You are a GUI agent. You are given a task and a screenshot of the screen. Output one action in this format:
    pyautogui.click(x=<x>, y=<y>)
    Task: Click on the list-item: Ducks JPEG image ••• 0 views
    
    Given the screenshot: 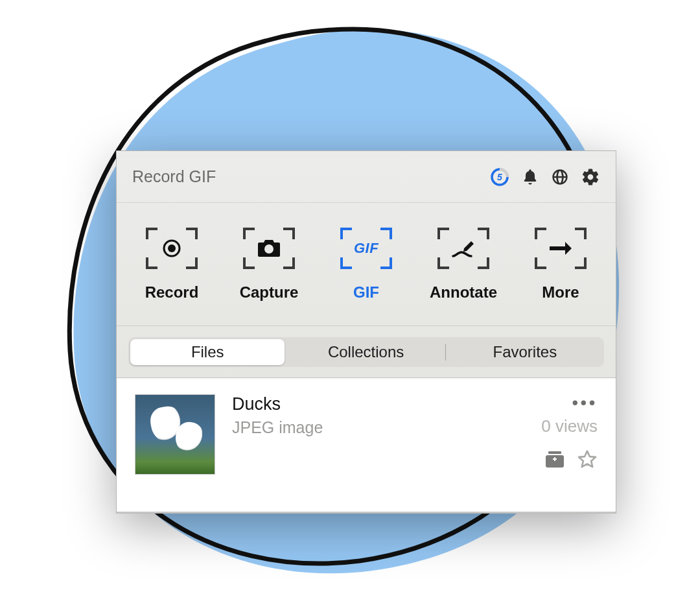 What is the action you would take?
    pyautogui.click(x=366, y=434)
    